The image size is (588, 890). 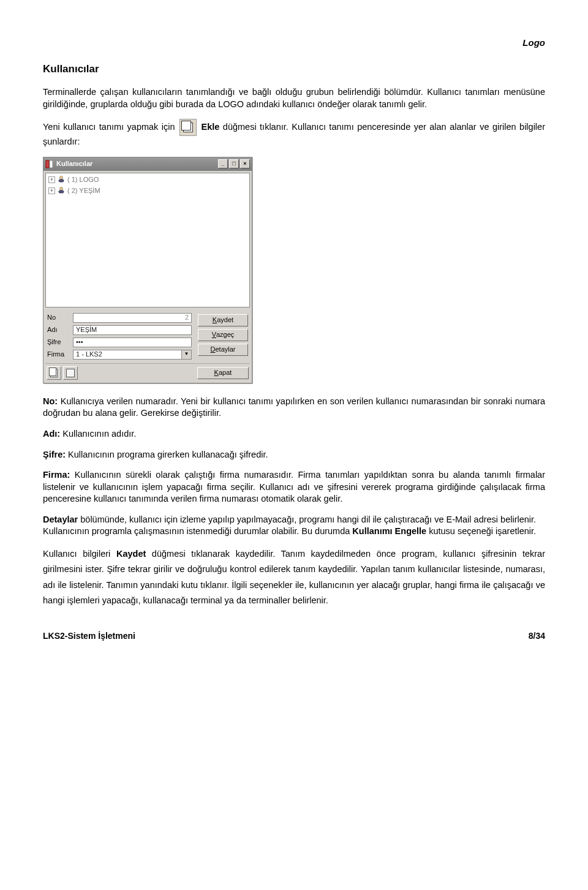 I want to click on def-kaydet-label: Kaydet, so click(x=131, y=554).